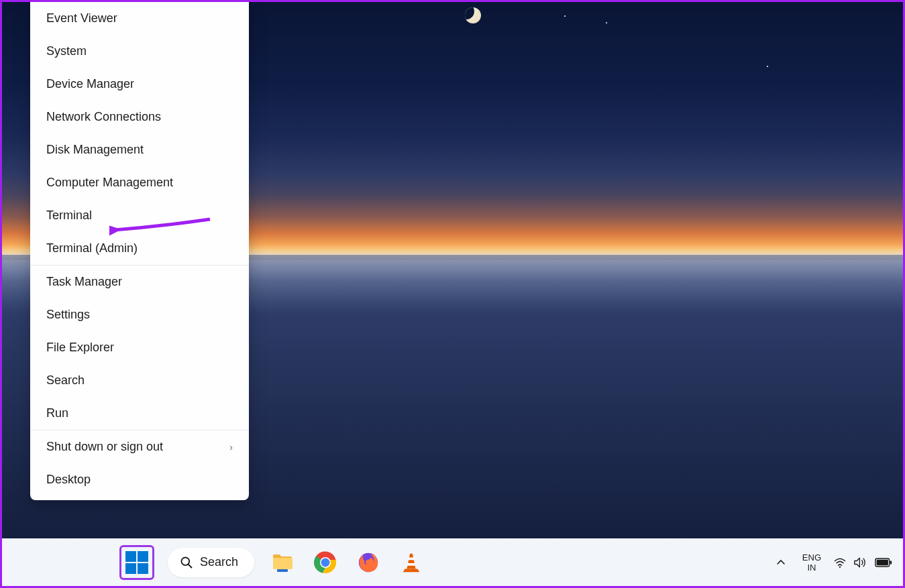 The image size is (905, 588). What do you see at coordinates (219, 562) in the screenshot?
I see `search-label: Search` at bounding box center [219, 562].